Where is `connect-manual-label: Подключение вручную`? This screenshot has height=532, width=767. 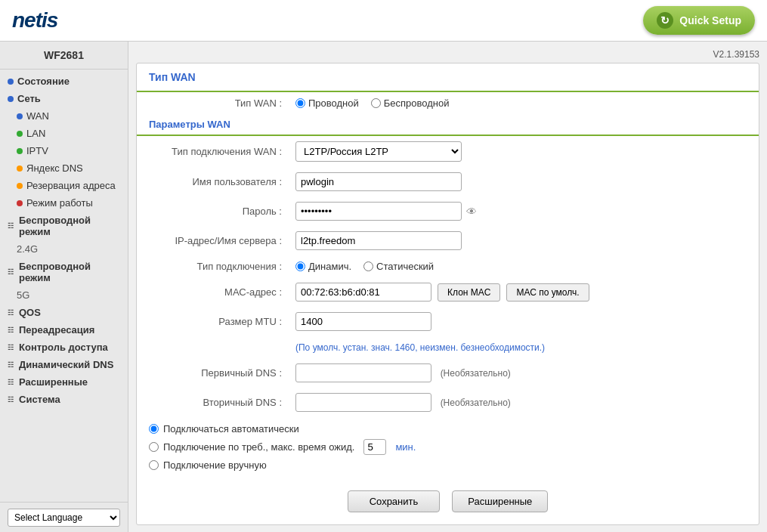 connect-manual-label: Подключение вручную is located at coordinates (208, 466).